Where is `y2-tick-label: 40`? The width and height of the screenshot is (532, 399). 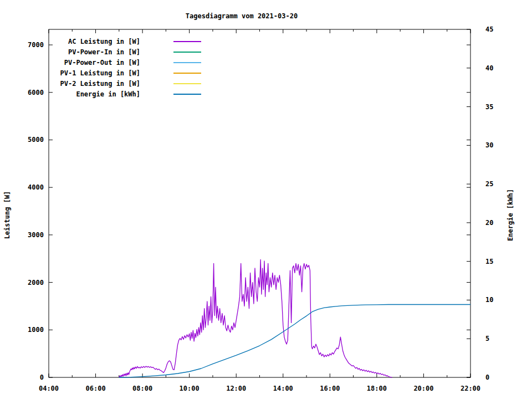 y2-tick-label: 40 is located at coordinates (489, 68).